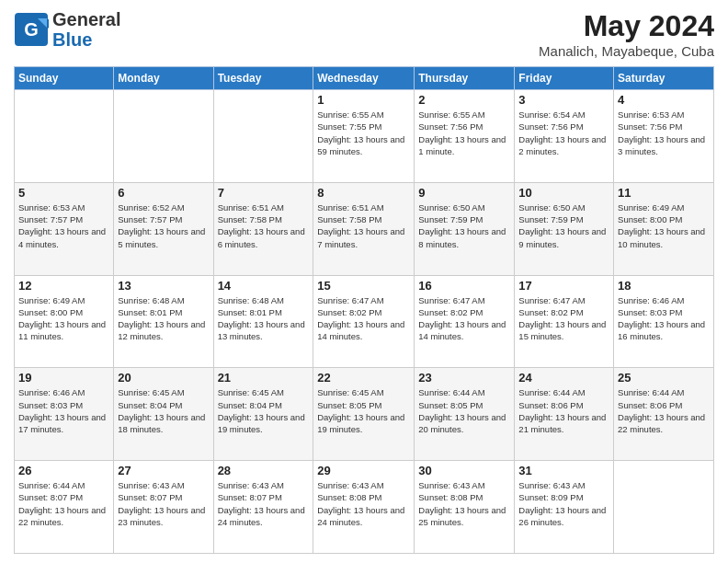  What do you see at coordinates (627, 26) in the screenshot?
I see `month-title: May 2024` at bounding box center [627, 26].